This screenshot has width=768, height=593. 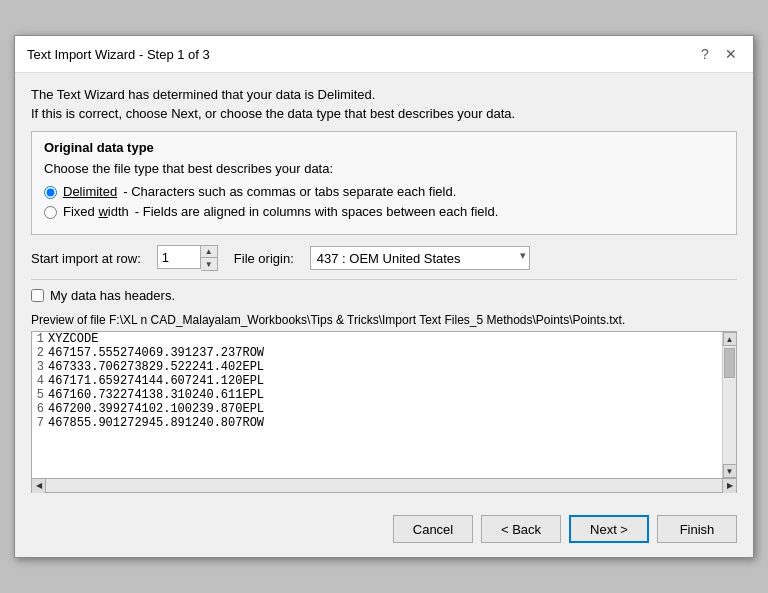 What do you see at coordinates (384, 94) in the screenshot?
I see `intro-line1: The Text Wizard has determined that your…` at bounding box center [384, 94].